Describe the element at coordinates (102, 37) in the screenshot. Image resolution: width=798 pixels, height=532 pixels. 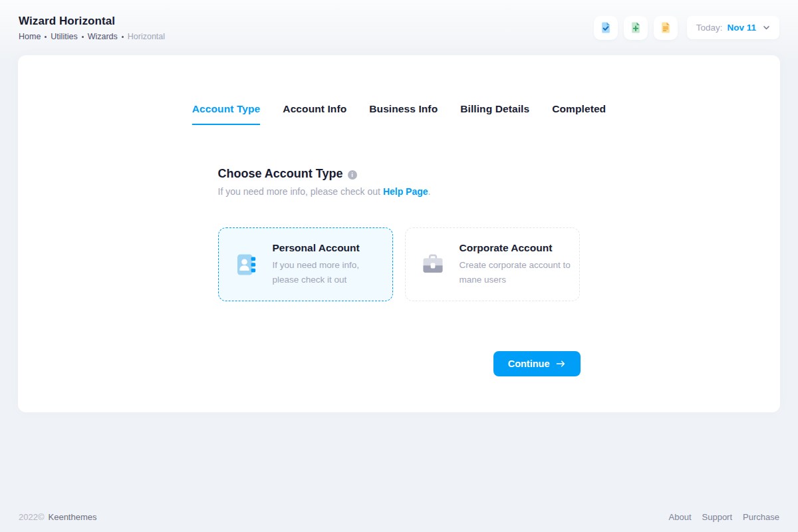
I see `breadcrumb-item-wizards: Wizards` at that location.